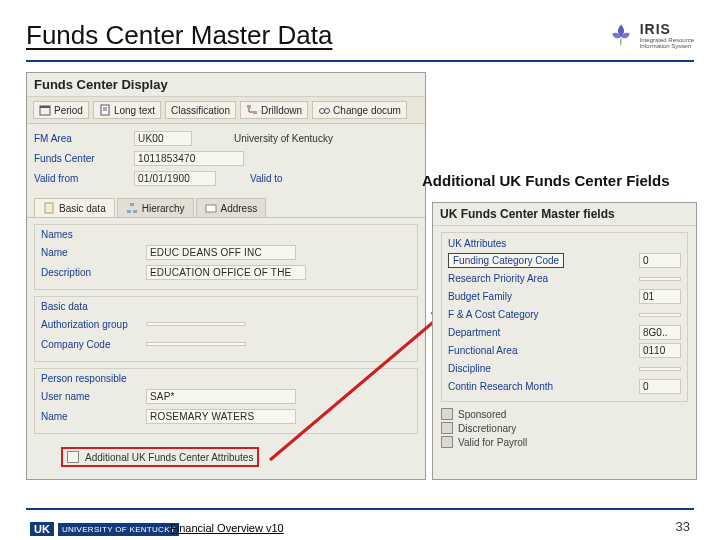 The height and width of the screenshot is (540, 720). What do you see at coordinates (94, 344) in the screenshot?
I see `company-label: Company Code` at bounding box center [94, 344].